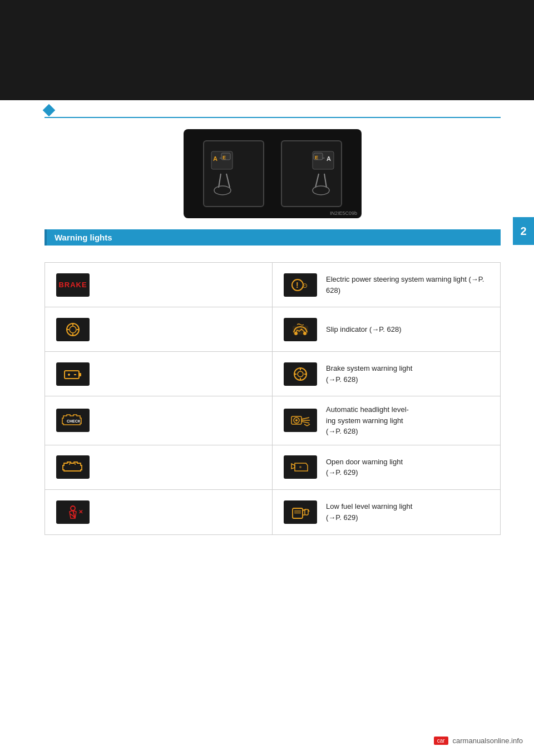 Image resolution: width=534 pixels, height=756 pixels. Describe the element at coordinates (73, 374) in the screenshot. I see `battery-icon-box` at that location.